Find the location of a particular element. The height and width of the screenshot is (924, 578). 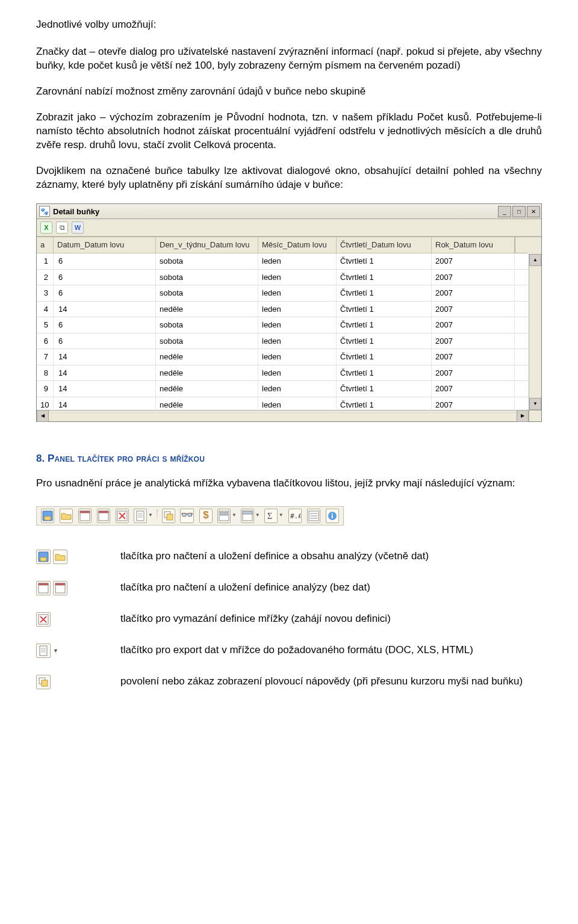

forms-button: ▼ is located at coordinates (227, 516).